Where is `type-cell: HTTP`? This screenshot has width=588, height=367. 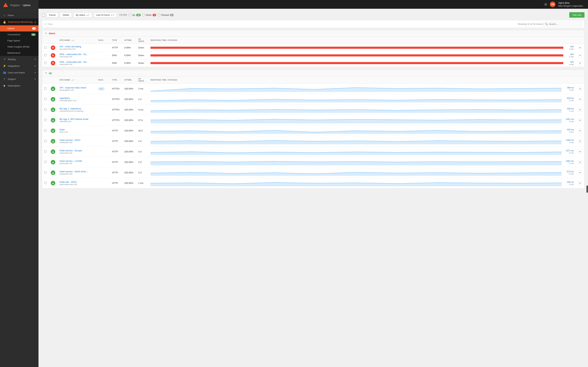
type-cell: HTTP is located at coordinates (116, 162).